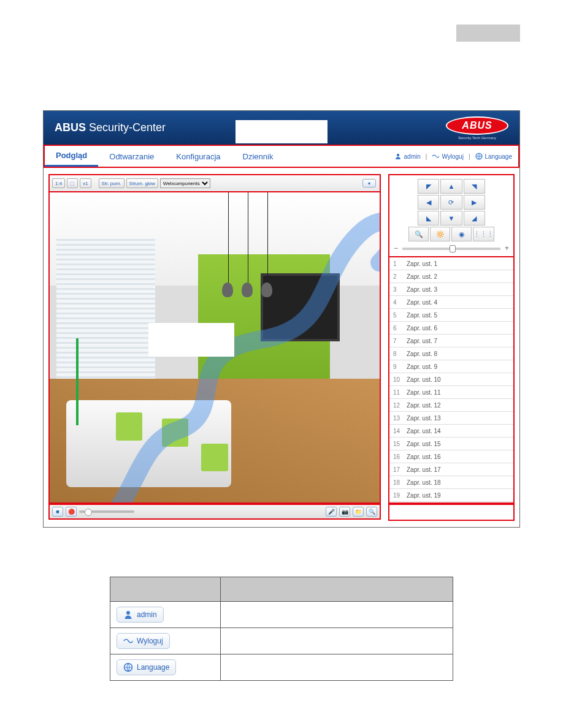 The width and height of the screenshot is (563, 728). What do you see at coordinates (400, 495) in the screenshot?
I see `preset-number: 19` at bounding box center [400, 495].